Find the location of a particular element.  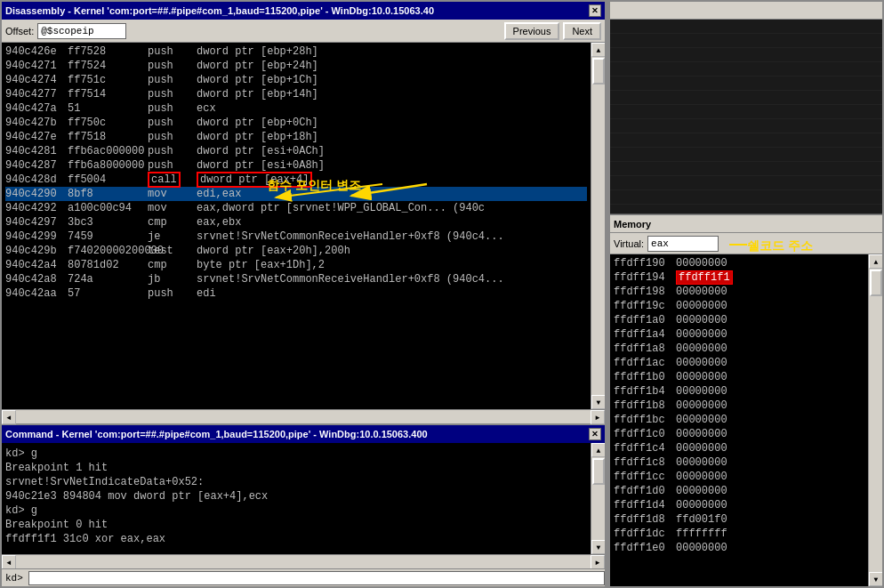

mem-row-addr: ffdff1c8 is located at coordinates (645, 463).